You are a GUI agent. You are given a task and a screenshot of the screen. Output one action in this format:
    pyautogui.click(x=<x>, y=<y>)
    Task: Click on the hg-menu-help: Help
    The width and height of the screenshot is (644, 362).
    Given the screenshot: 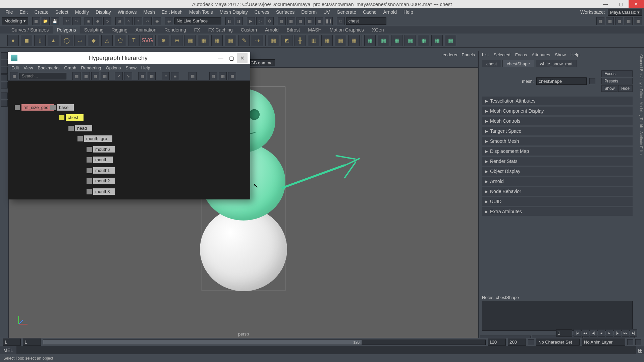 What is the action you would take?
    pyautogui.click(x=146, y=68)
    